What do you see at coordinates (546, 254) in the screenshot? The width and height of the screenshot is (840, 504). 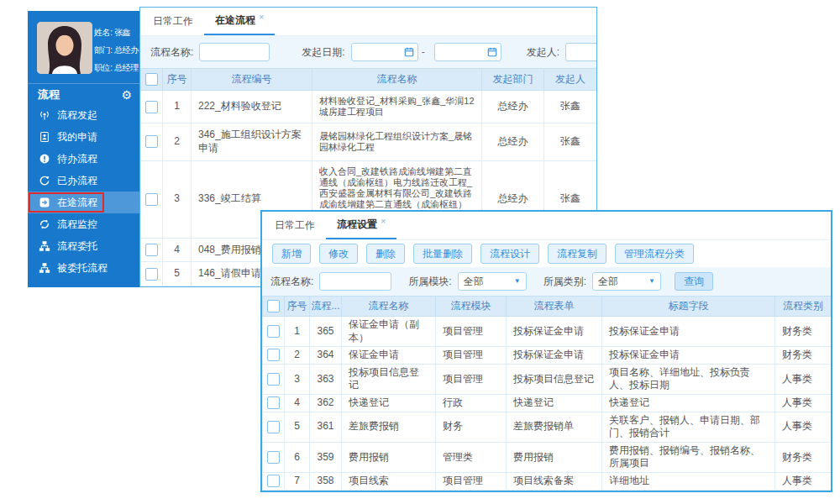 I see `toolbar: 新增修改删除批量删除流程设计流程复制管理流程分类` at bounding box center [546, 254].